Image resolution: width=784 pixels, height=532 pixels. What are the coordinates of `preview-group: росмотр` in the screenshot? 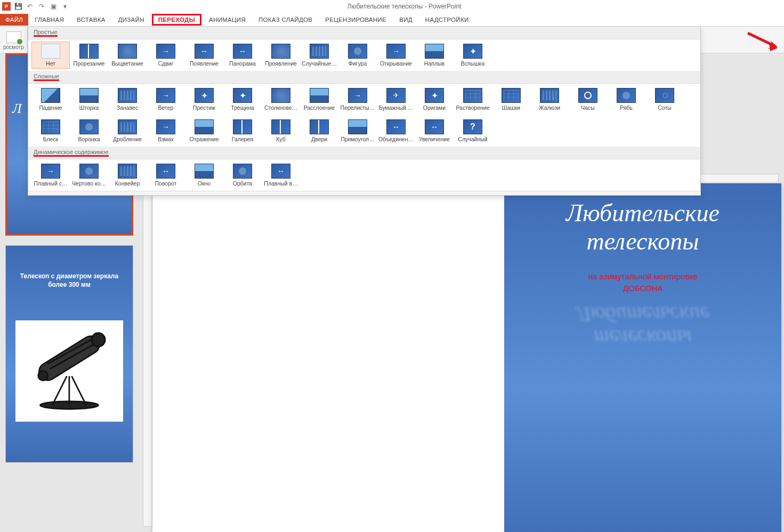 It's located at (14, 39).